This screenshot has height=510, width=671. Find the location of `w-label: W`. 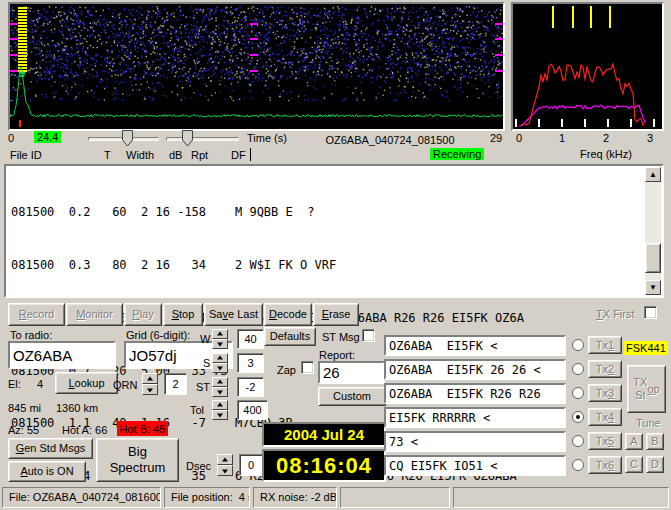

w-label: W is located at coordinates (205, 339).